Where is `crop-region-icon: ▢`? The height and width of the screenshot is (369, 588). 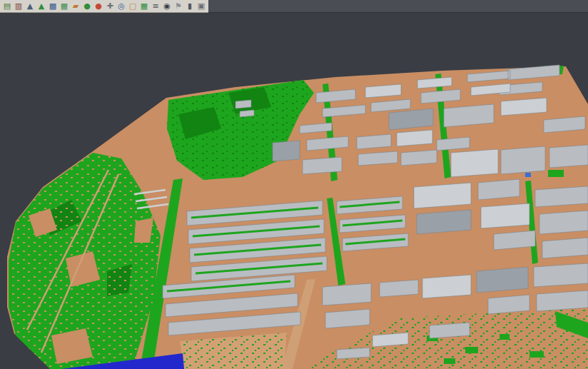
crop-region-icon: ▢ is located at coordinates (133, 6).